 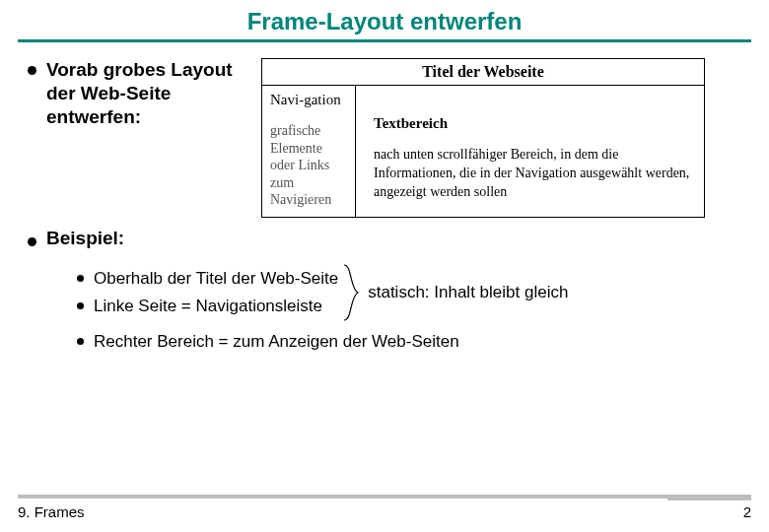 What do you see at coordinates (150, 93) in the screenshot?
I see `bullet-1-text: Vorab grobes Layout der Web-Seite entwer…` at bounding box center [150, 93].